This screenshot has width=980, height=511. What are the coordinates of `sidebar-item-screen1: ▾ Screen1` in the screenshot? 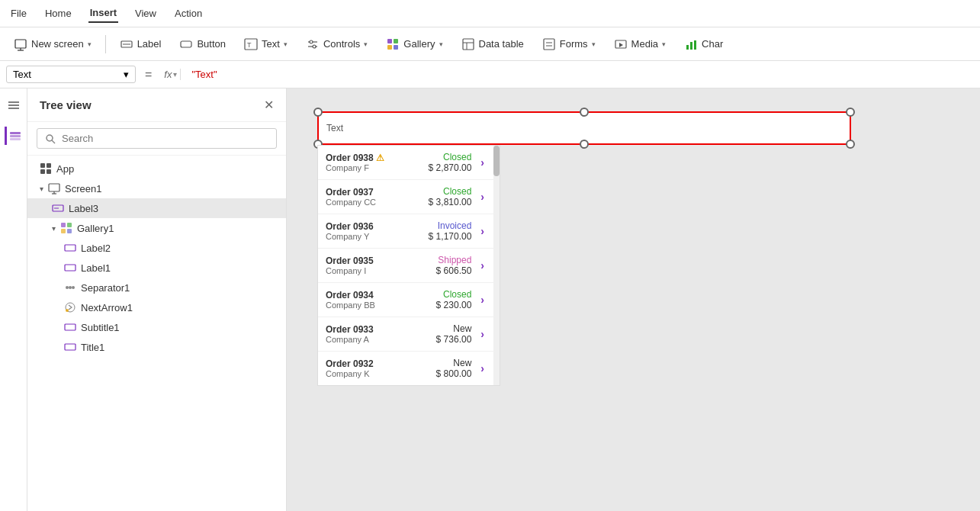 It's located at (157, 188).